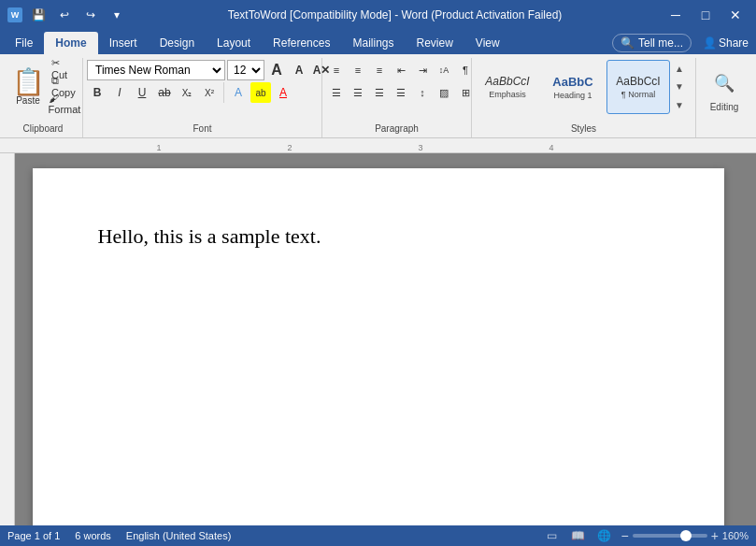  Describe the element at coordinates (638, 87) in the screenshot. I see `style-normal: AaBbCcI ¶ Normal` at that location.